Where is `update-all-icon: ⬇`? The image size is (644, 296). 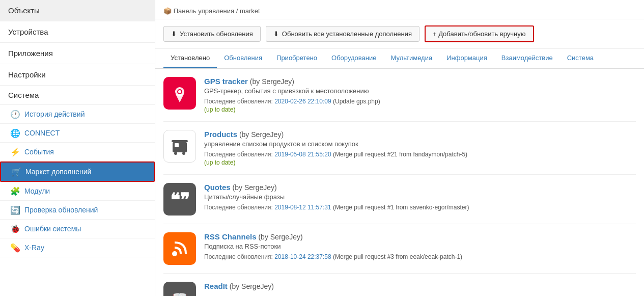 update-all-icon: ⬇ is located at coordinates (276, 34).